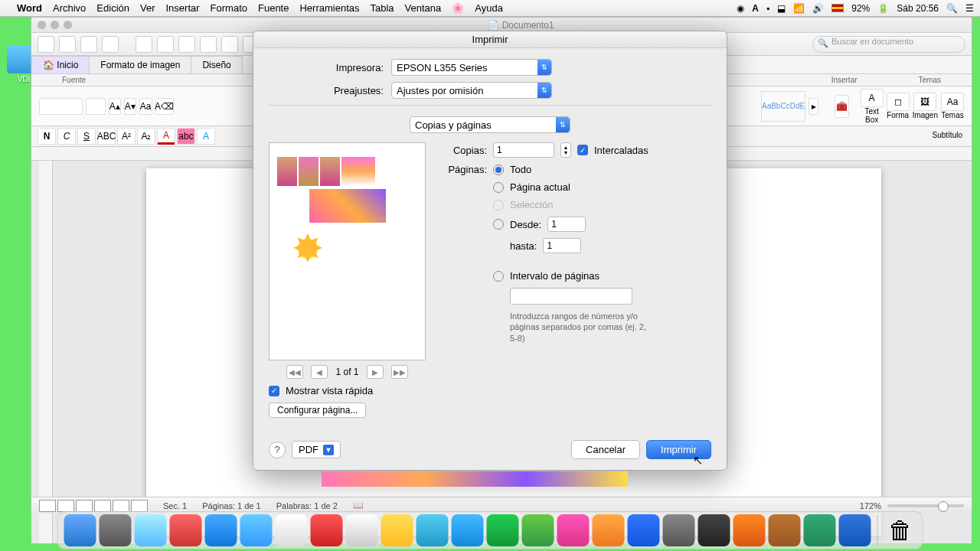 This screenshot has width=980, height=551. Describe the element at coordinates (606, 450) in the screenshot. I see `cancel-button: Cancelar` at that location.